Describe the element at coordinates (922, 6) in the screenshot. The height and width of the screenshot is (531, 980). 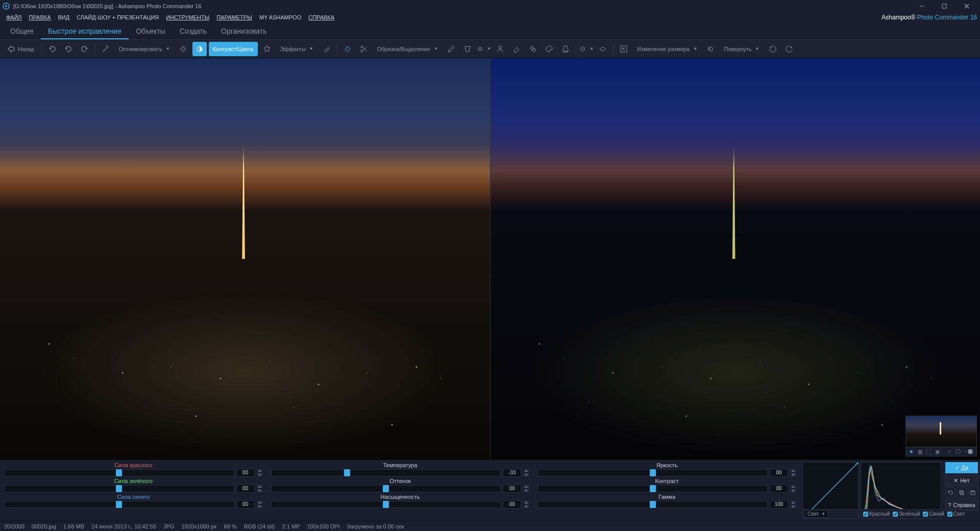
I see `minimize-button` at that location.